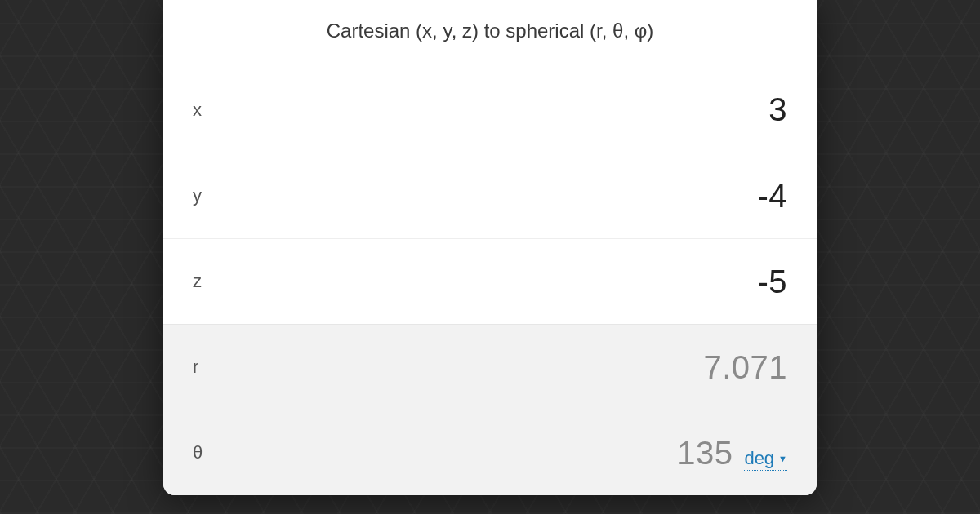  Describe the element at coordinates (490, 33) in the screenshot. I see `card-title: Cartesian (x, y, z) to spherical (r, θ, …` at that location.